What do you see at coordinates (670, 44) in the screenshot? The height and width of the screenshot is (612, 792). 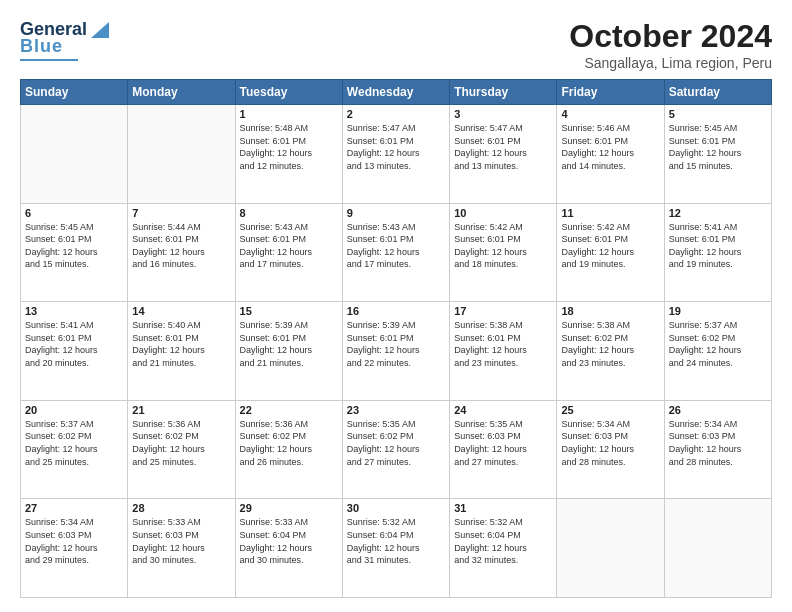 I see `title-area: October 2024 Sangallaya, Lima region, Pe…` at bounding box center [670, 44].